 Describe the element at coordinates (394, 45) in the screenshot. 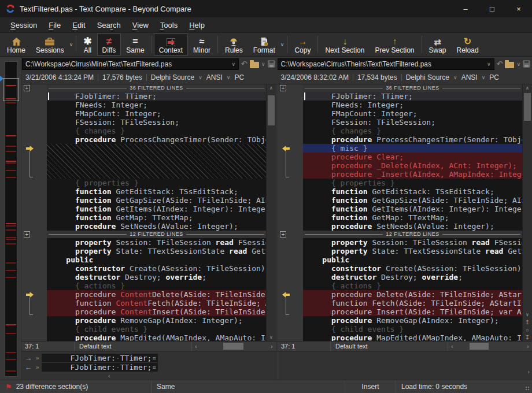

I see `prev-section-button: ↑Prev Section` at that location.